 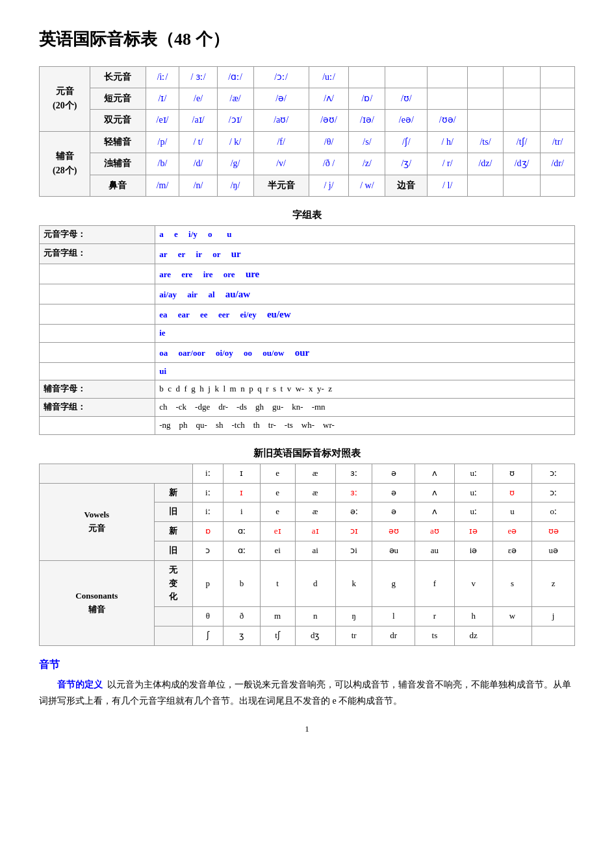 What do you see at coordinates (307, 131) in the screenshot?
I see `phonetic-table: 元音(20个) 长元音 /iː/ / ɜː/ /ɑː/ /ɔː/ /uː/ 短元…` at bounding box center [307, 131].